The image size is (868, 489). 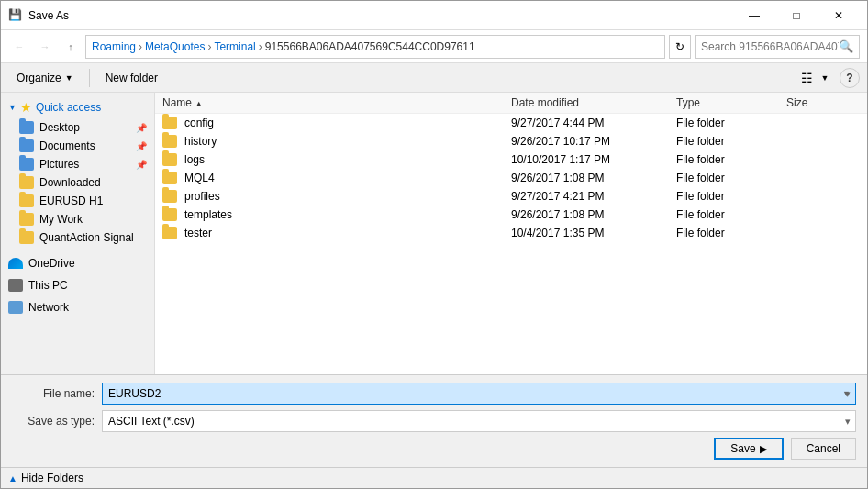 What do you see at coordinates (749, 449) in the screenshot?
I see `save-button: Save ▶` at bounding box center [749, 449].